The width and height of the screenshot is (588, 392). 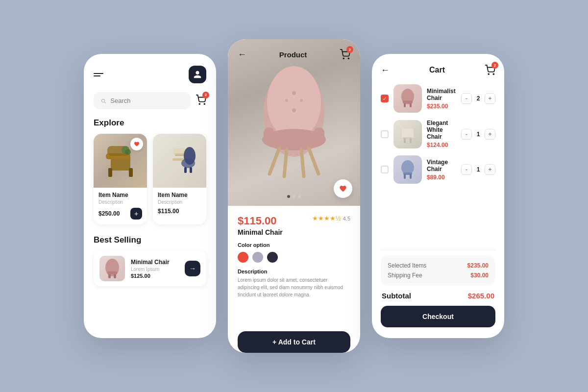 What do you see at coordinates (155, 262) in the screenshot?
I see `best-item-name-1: Minimal Chair` at bounding box center [155, 262].